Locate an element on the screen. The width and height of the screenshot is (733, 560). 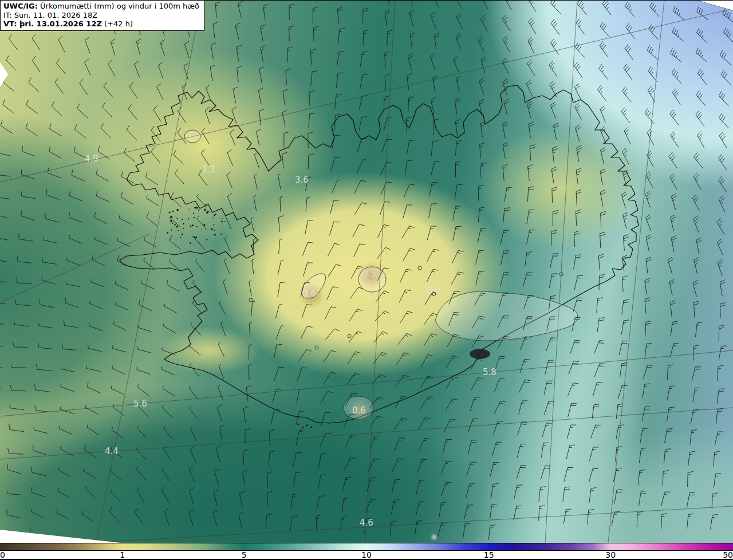
contour-value-label: 0.5 is located at coordinates (369, 274).